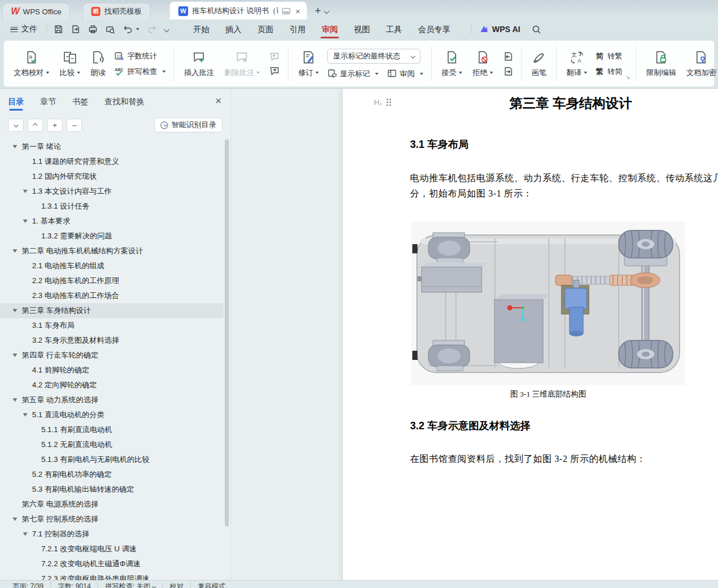  I want to click on figure-3d-chassis, so click(548, 303).